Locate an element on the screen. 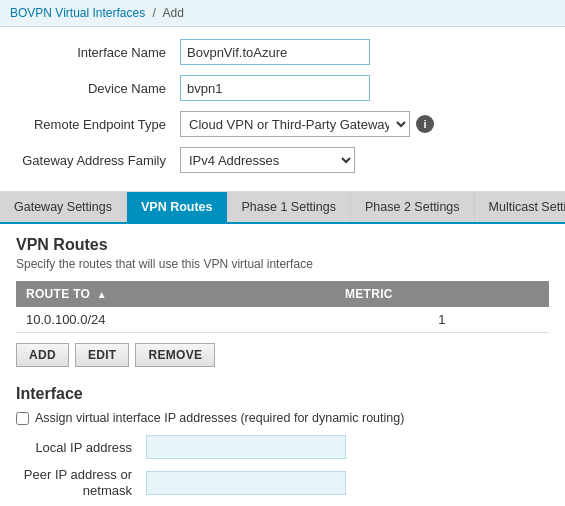 The height and width of the screenshot is (506, 565). vpn-routes-title: VPN Routes is located at coordinates (282, 245).